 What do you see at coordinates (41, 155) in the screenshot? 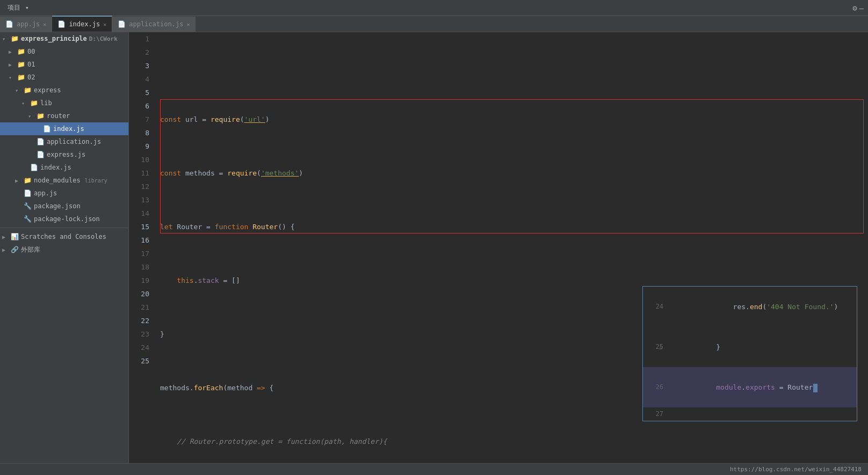
I see `file-express-js-icon: 📄` at bounding box center [41, 155].